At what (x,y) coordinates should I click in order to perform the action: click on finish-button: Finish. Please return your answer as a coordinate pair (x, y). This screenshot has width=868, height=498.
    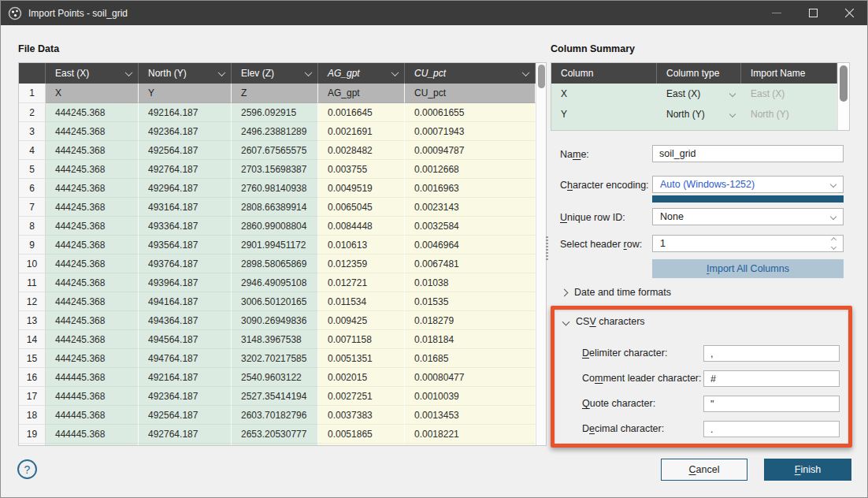
    Looking at the image, I should click on (808, 470).